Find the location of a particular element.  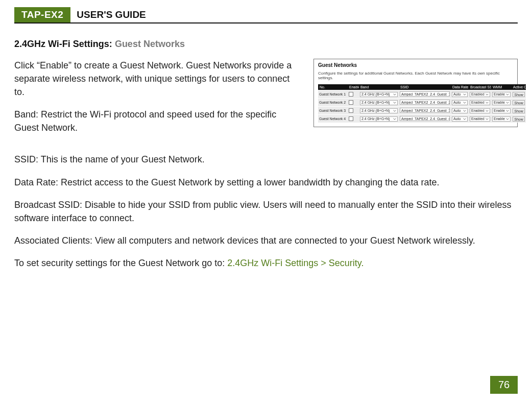

paragraph: SSID: This is the name of your Guest Net… is located at coordinates (266, 159).